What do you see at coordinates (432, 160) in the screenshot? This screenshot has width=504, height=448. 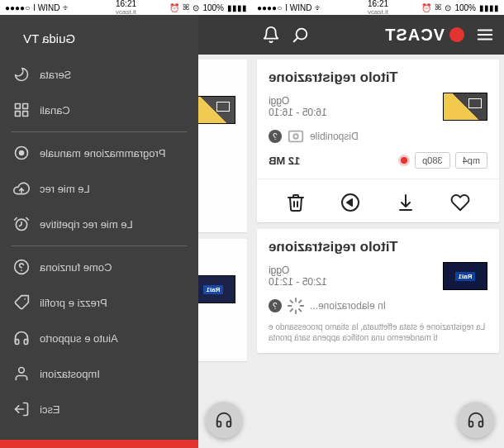 I see `quality-chip: 380p` at bounding box center [432, 160].